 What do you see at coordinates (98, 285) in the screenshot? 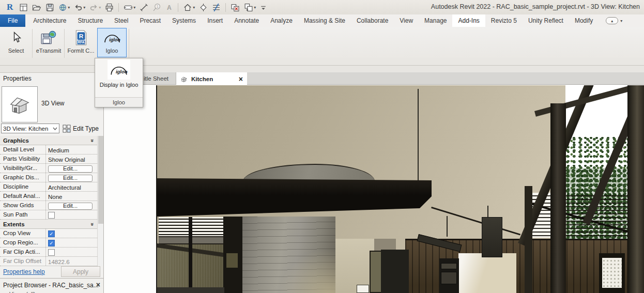
I see `close-icon: ×` at bounding box center [98, 285].